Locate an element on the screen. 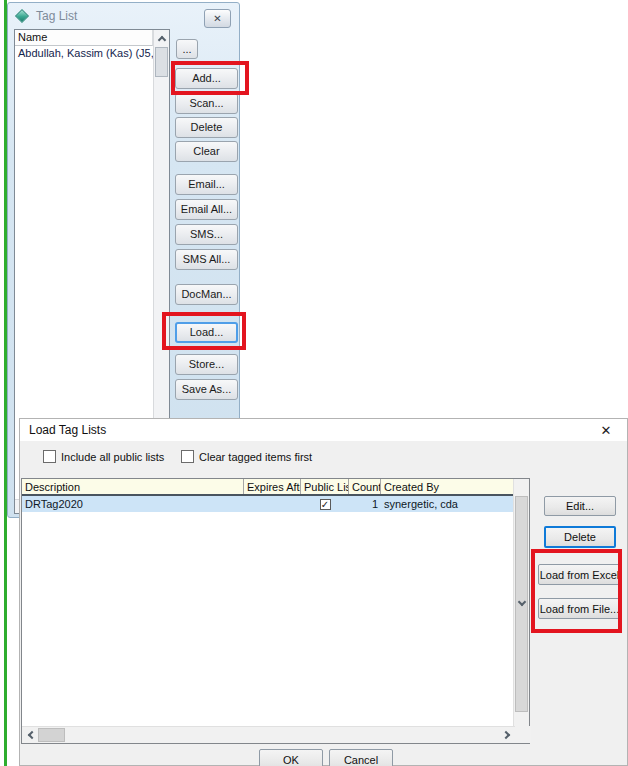 Image resolution: width=628 pixels, height=766 pixels. sms-all-button: SMS All... is located at coordinates (206, 260).